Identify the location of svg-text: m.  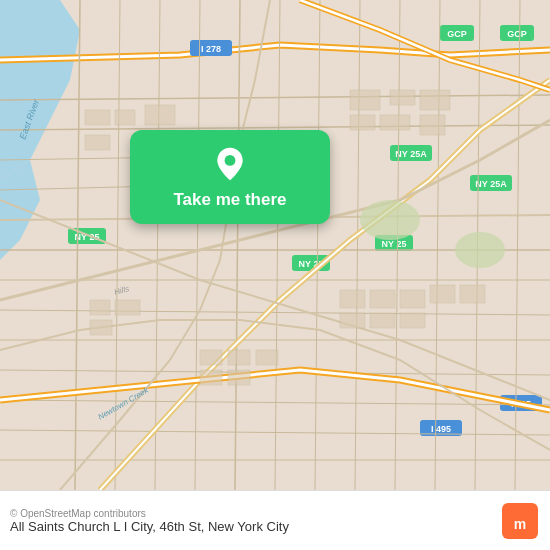
(520, 524).